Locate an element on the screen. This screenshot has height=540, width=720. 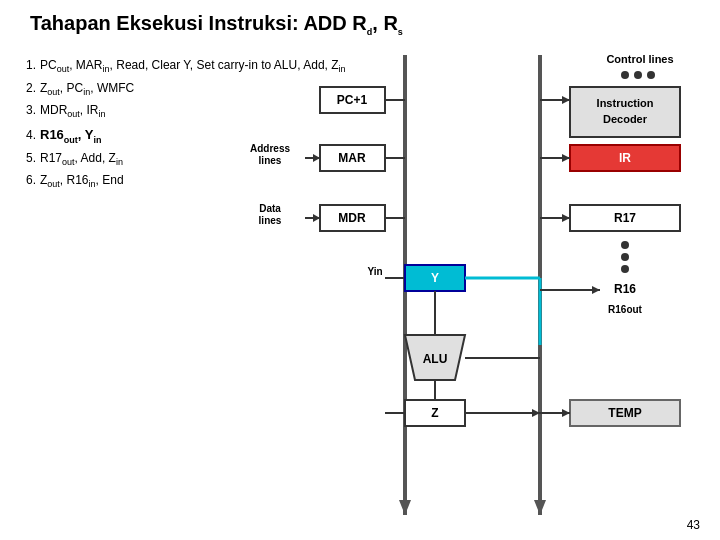
bus-to-r17-arrow is located at coordinates (566, 218).